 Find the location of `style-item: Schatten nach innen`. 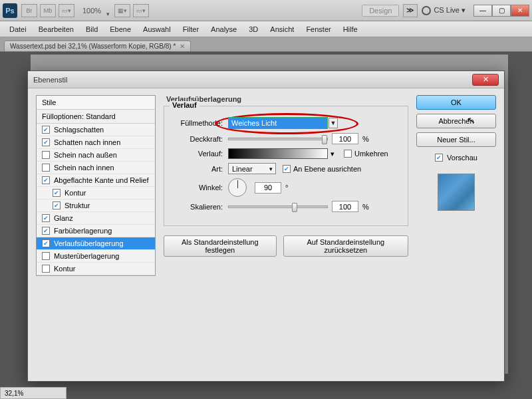

style-item: Schatten nach innen is located at coordinates (96, 142).